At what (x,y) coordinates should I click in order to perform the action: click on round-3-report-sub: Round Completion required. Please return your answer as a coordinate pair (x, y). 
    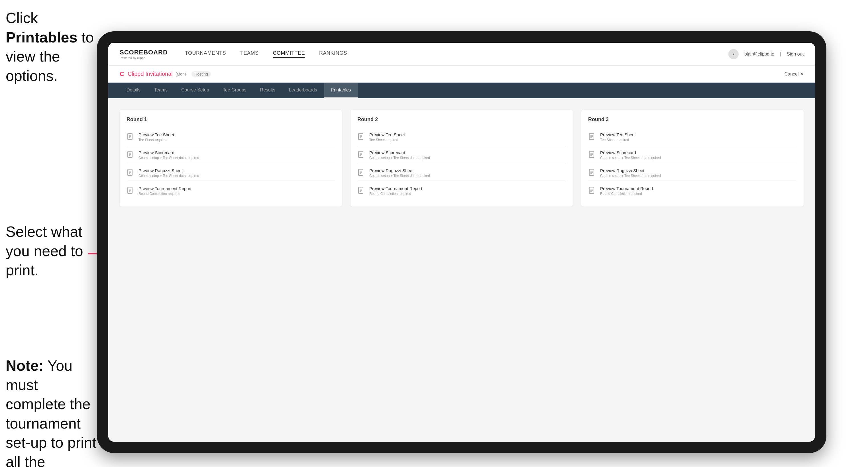
    Looking at the image, I should click on (627, 194).